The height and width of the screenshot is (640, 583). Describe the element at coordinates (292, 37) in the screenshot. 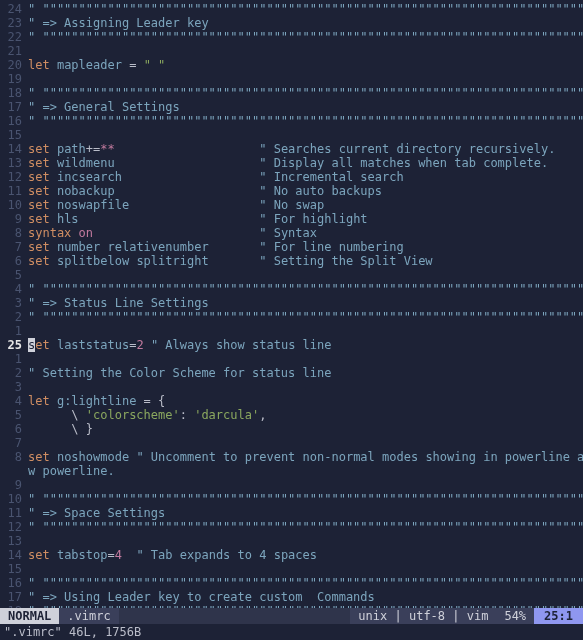

I see `code-line: 22" """"""""""""""""""""""""""""""""""""…` at that location.